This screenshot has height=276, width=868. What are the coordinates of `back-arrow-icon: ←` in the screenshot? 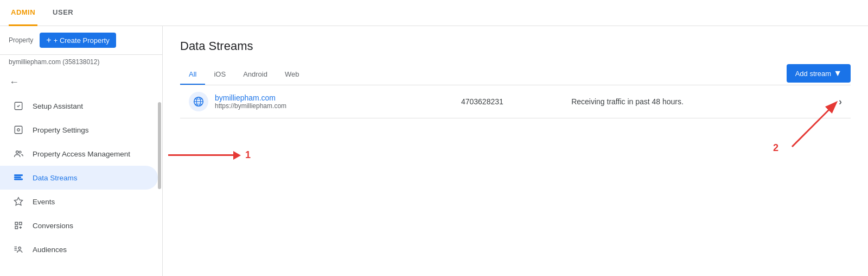 It's located at (14, 83).